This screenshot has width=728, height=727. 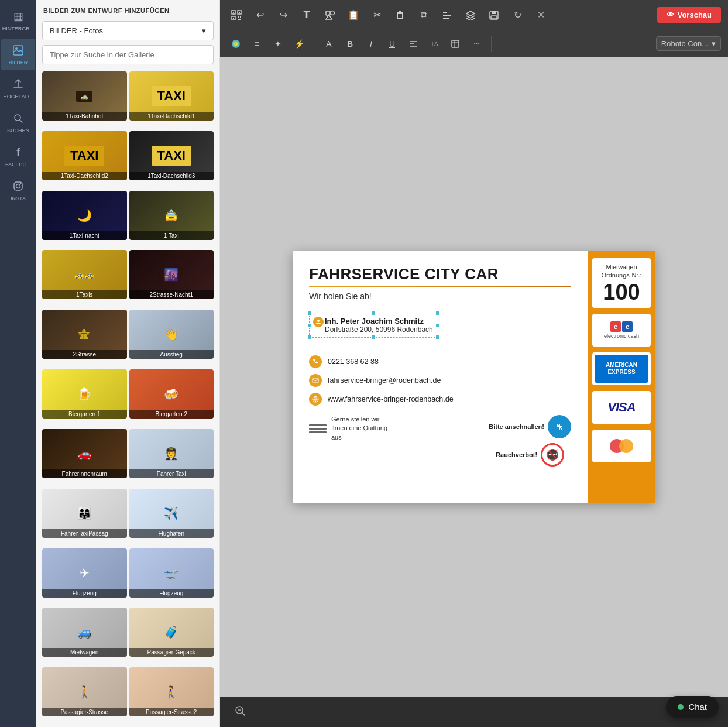 I want to click on font-size-button: TA, so click(x=434, y=44).